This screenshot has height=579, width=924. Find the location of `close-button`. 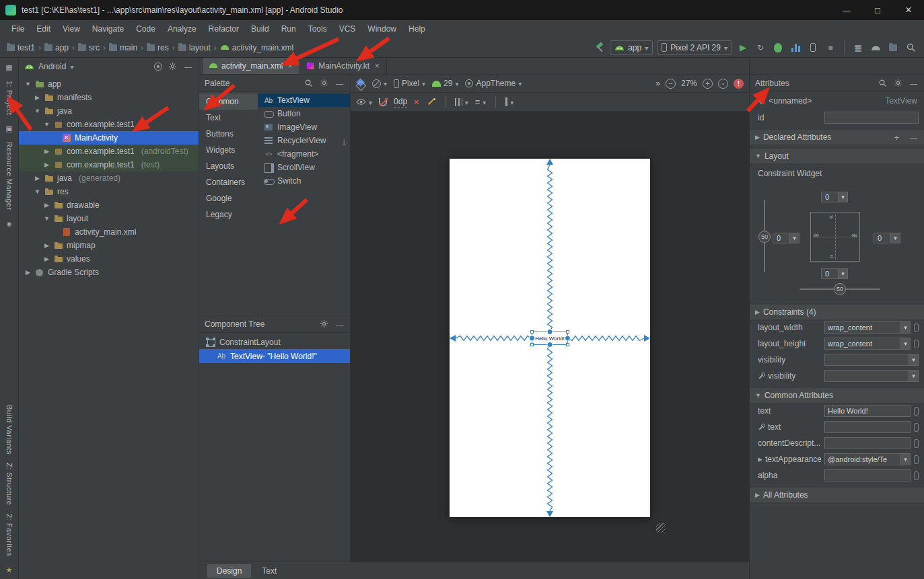

close-button is located at coordinates (909, 10).